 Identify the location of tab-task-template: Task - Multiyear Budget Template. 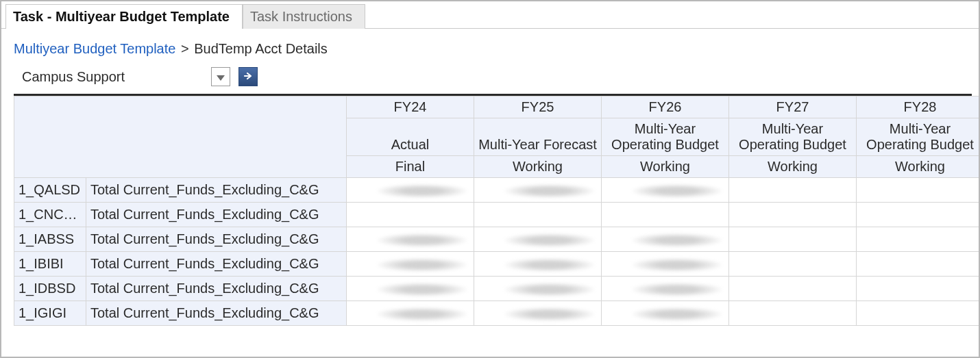
(124, 16).